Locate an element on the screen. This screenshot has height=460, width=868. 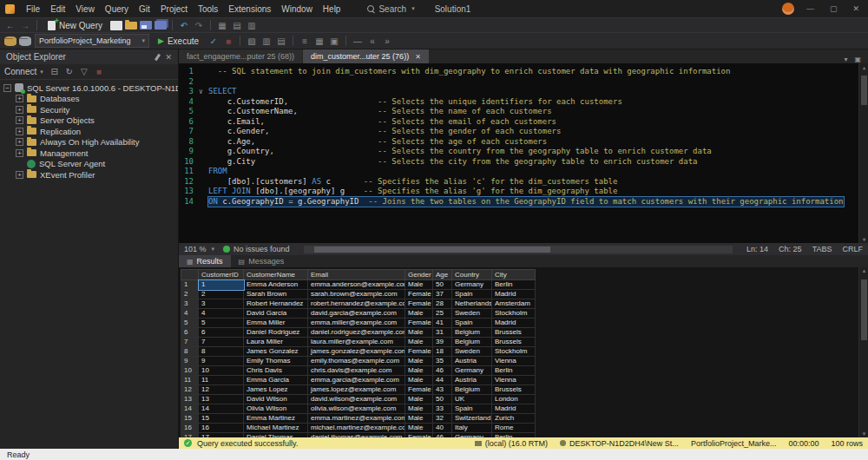
menu-tools: Tools is located at coordinates (208, 9).